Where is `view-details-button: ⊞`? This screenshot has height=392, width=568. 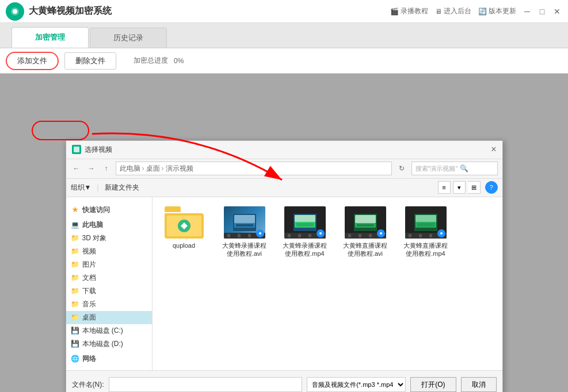 view-details-button: ⊞ is located at coordinates (474, 187).